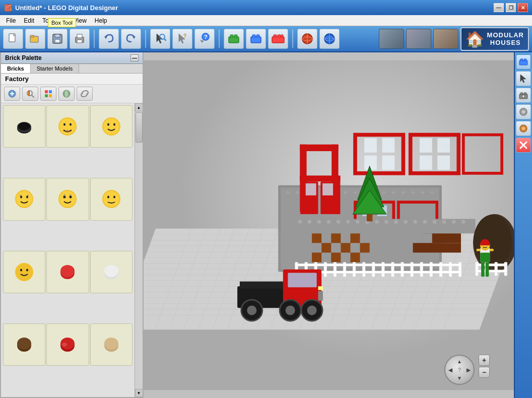 The image size is (532, 398). What do you see at coordinates (30, 94) in the screenshot?
I see `palette-search-button` at bounding box center [30, 94].